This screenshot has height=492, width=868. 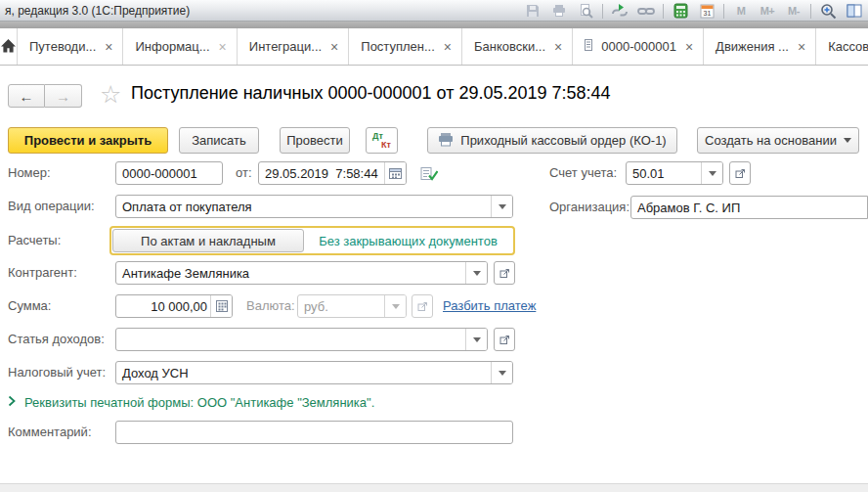 What do you see at coordinates (271, 306) in the screenshot?
I see `currency-label: Валюта:` at bounding box center [271, 306].